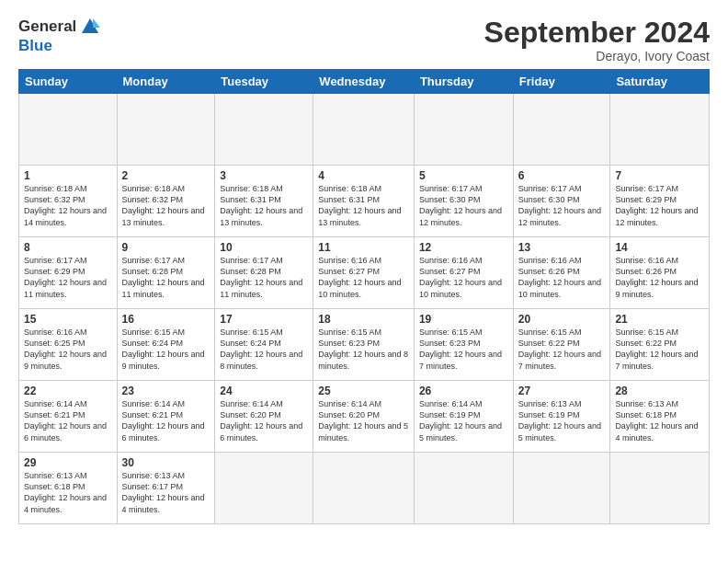  Describe the element at coordinates (166, 176) in the screenshot. I see `day-number: 2` at that location.